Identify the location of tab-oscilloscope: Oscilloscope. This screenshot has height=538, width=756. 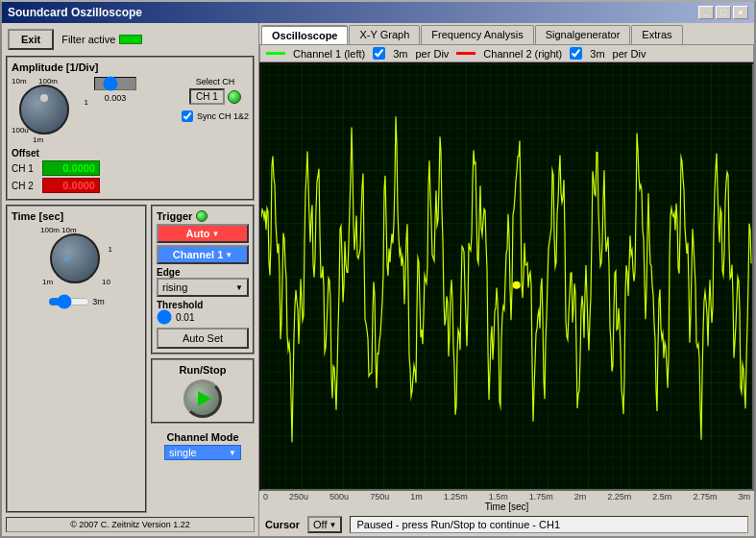
(305, 35).